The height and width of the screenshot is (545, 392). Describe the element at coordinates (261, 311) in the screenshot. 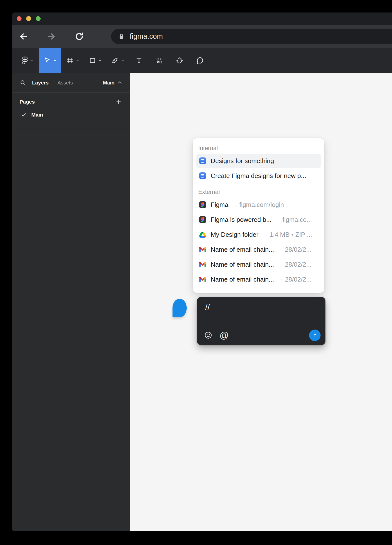

I see `comment-text-input: //` at that location.